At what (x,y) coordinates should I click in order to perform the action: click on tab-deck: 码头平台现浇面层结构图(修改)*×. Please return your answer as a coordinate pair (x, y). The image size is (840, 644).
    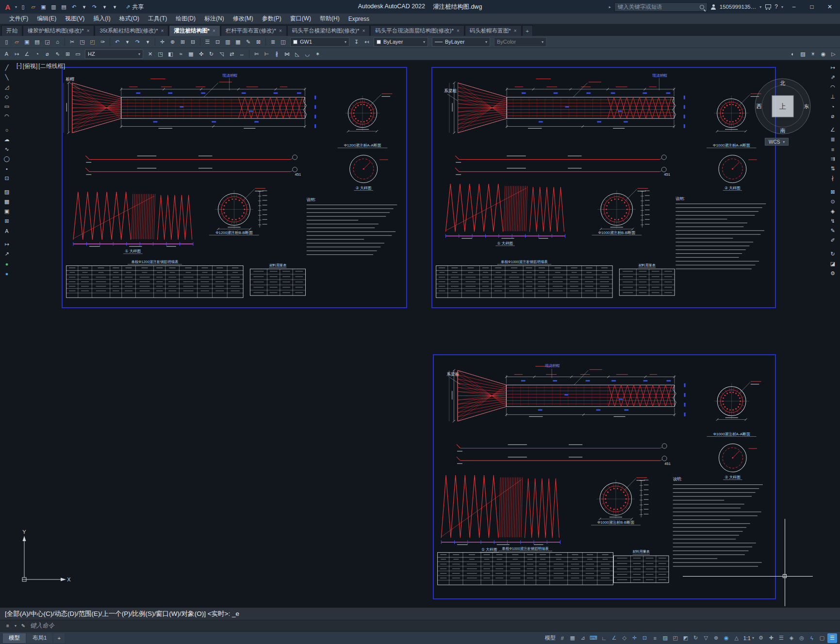
    Looking at the image, I should click on (417, 31).